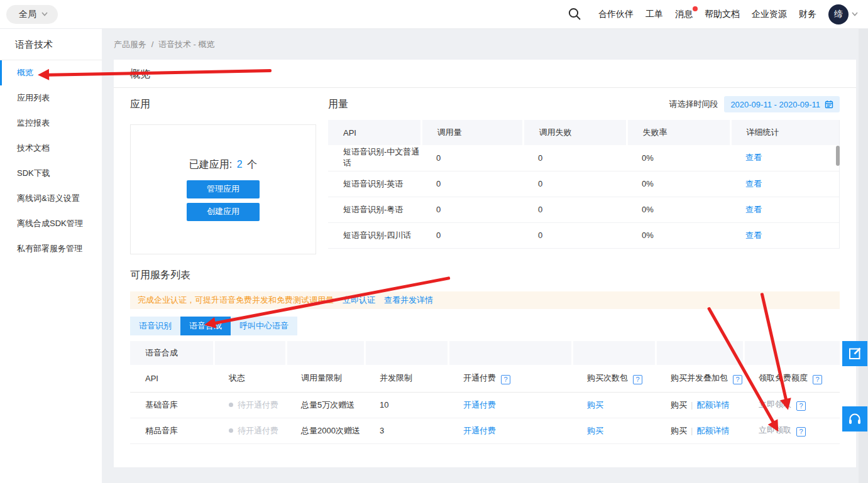  I want to click on sidebar-item-offline-semantics: 离线词&语义设置, so click(51, 198).